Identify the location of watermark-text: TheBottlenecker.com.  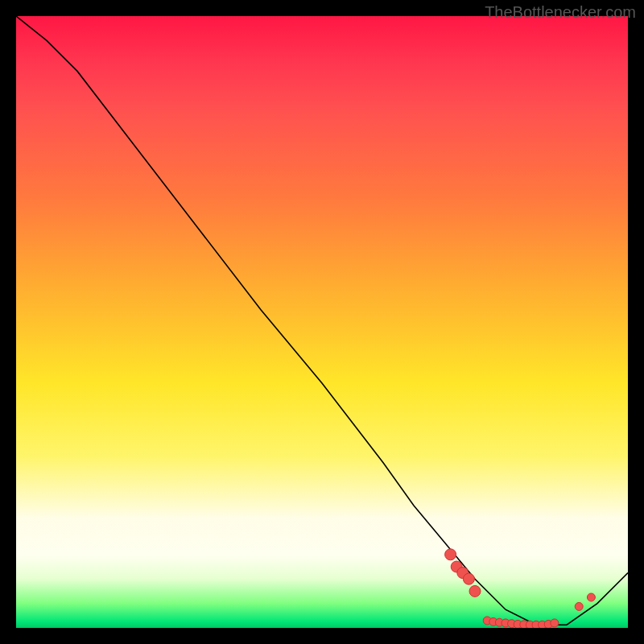
(560, 13).